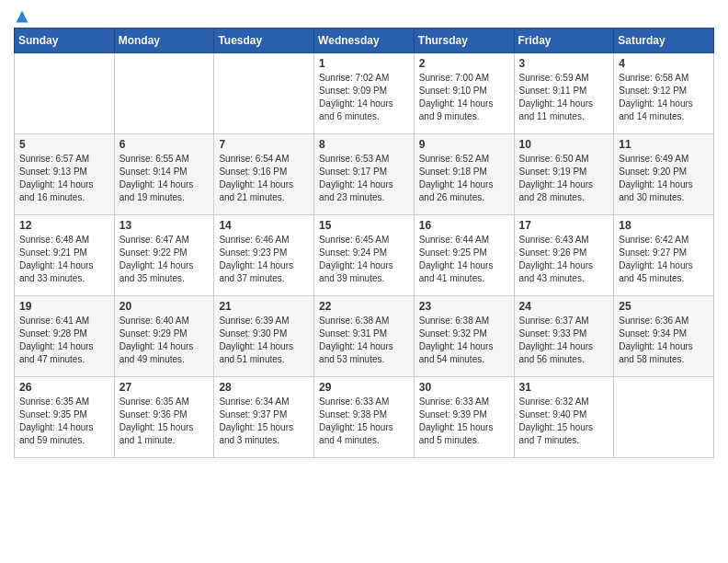 This screenshot has width=728, height=563. What do you see at coordinates (564, 144) in the screenshot?
I see `day-number: 10` at bounding box center [564, 144].